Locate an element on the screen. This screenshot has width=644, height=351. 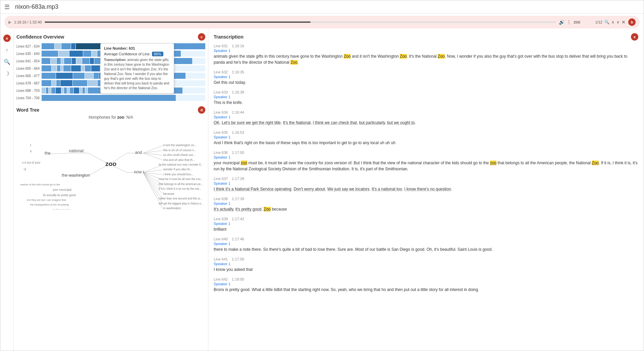
e-badge: e is located at coordinates (635, 37).